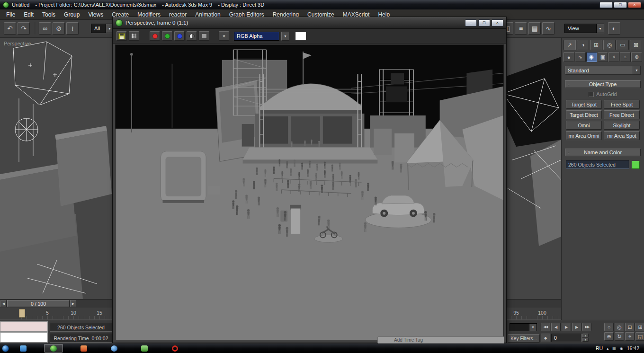 This screenshot has width=644, height=353. I want to click on clock: 16:42, so click(633, 348).